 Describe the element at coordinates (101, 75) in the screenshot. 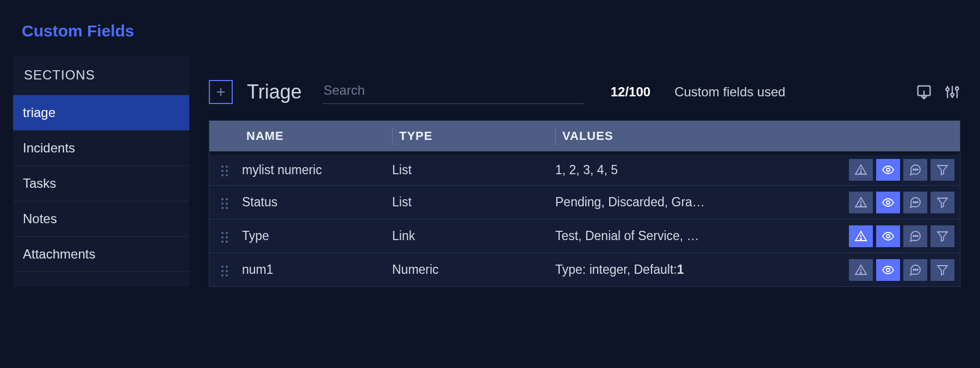

I see `sidebar-heading: SECTIONS` at that location.